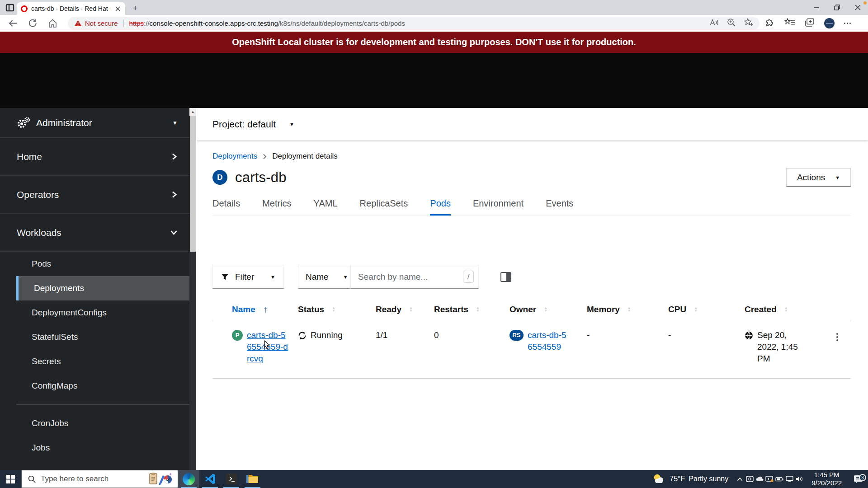 Image resolution: width=868 pixels, height=488 pixels. Describe the element at coordinates (770, 23) in the screenshot. I see `extensions-icon` at that location.